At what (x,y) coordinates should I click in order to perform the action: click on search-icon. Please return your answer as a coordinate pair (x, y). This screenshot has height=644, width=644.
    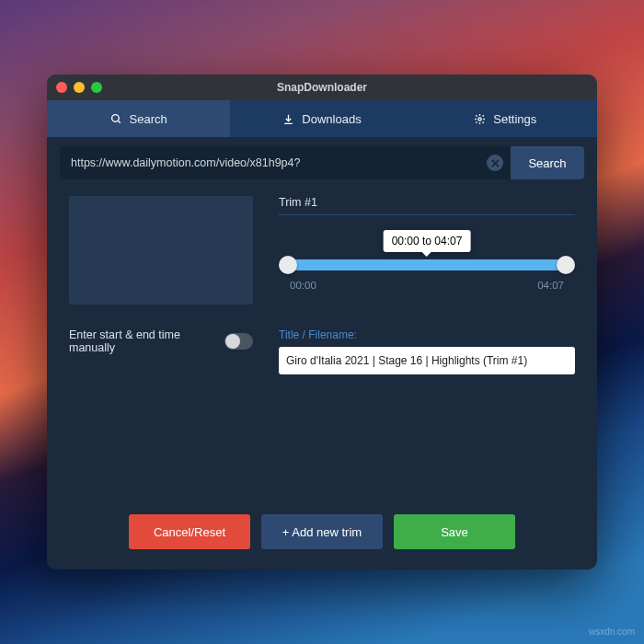
    Looking at the image, I should click on (116, 120).